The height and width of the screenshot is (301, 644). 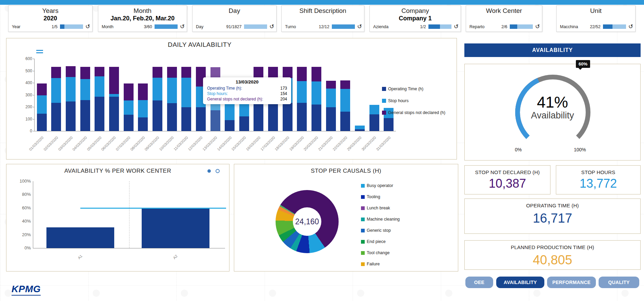 What do you see at coordinates (360, 128) in the screenshot?
I see `daily-bar-29/03/2020` at bounding box center [360, 128].